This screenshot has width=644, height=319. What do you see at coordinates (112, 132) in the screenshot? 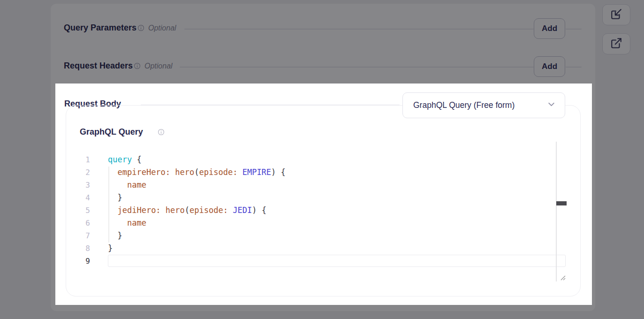
I see `graphql-query-label: GraphQL Query` at bounding box center [112, 132].